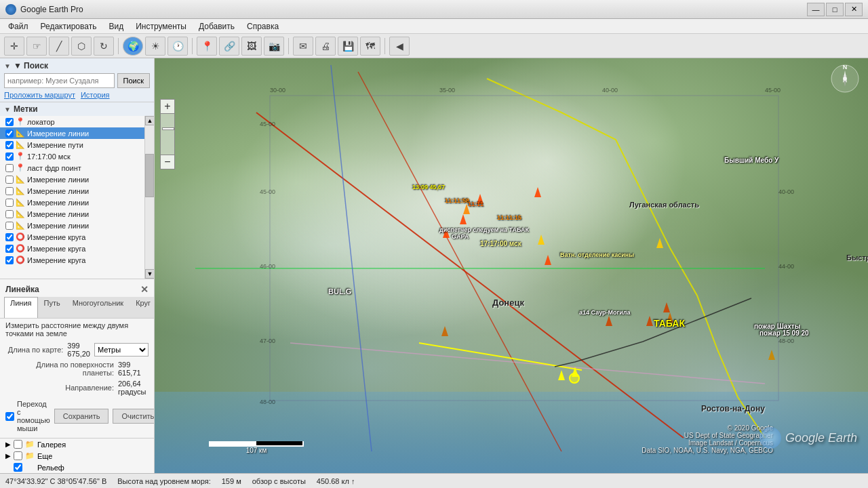  What do you see at coordinates (81, 46) in the screenshot?
I see `polygon-tool-button: ⬡` at bounding box center [81, 46].